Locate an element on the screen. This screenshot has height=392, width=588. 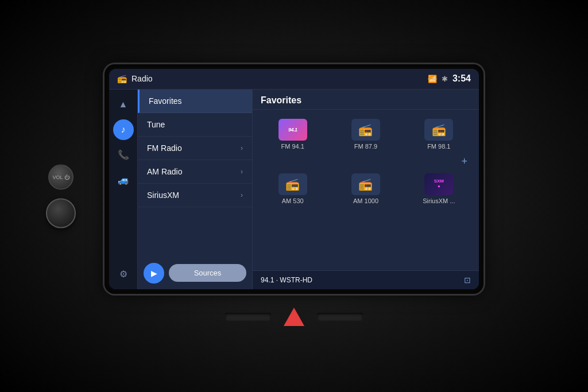
nav-sidebar: ▲ ♪ 📞 🚙 ⚙ is located at coordinates (123, 189).